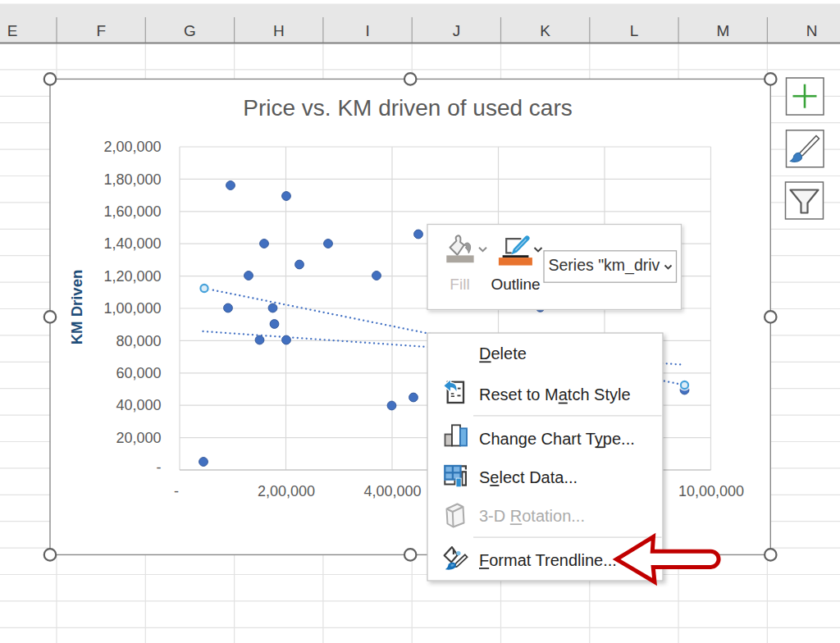  Describe the element at coordinates (548, 560) in the screenshot. I see `svg-text: Format Trendline...` at that location.